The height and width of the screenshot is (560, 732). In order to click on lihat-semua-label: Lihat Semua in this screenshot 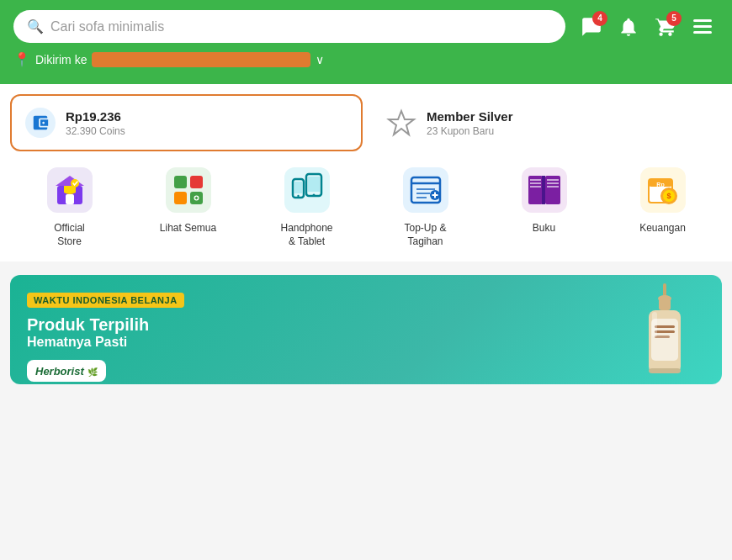, I will do `click(188, 229)`.